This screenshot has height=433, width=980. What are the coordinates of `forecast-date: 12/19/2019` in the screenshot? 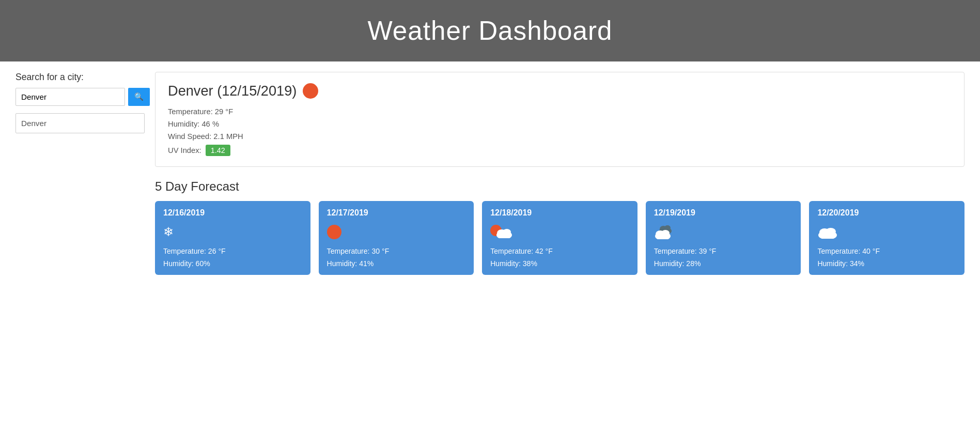 It's located at (723, 213).